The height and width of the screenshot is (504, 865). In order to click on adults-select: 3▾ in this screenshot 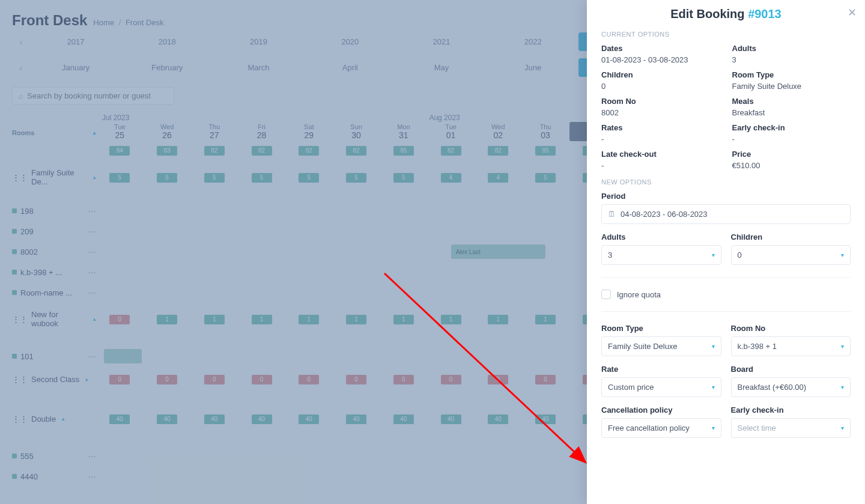, I will do `click(661, 255)`.